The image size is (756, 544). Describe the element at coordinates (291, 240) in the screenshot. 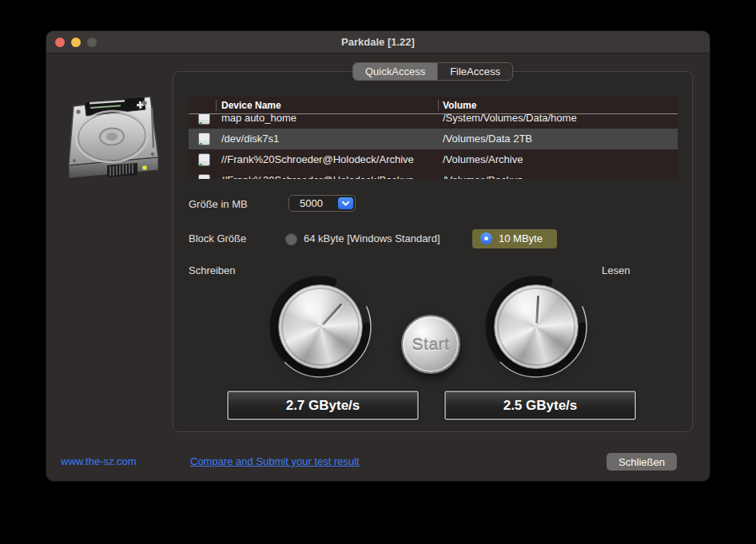

I see `radio-64kbyte` at that location.